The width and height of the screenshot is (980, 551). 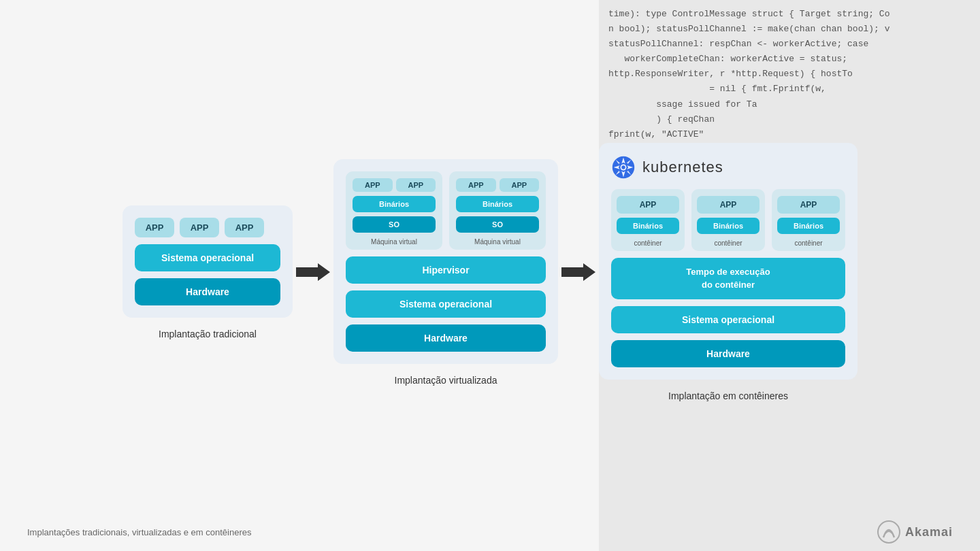 What do you see at coordinates (476, 185) in the screenshot?
I see `vm2-app1: APP` at bounding box center [476, 185].